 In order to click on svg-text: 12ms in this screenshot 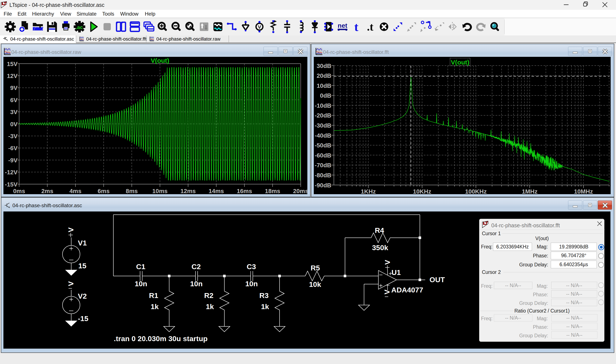, I will do `click(188, 191)`.